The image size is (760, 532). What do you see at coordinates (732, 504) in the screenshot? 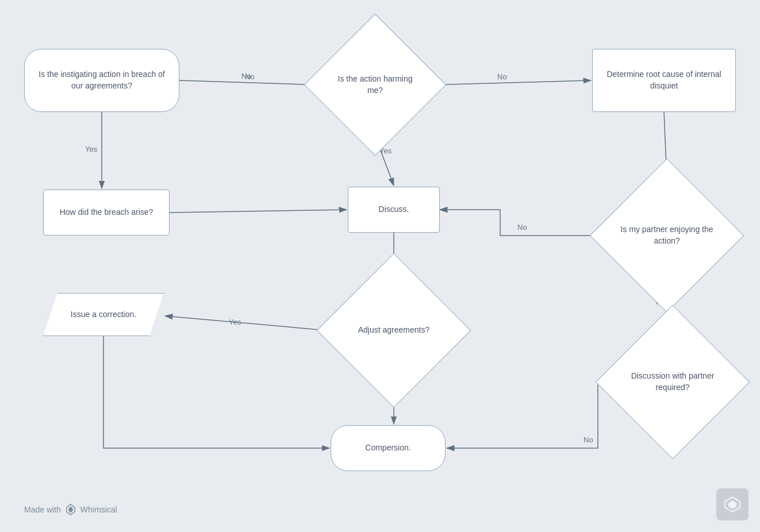
I see `watermark-icon` at bounding box center [732, 504].